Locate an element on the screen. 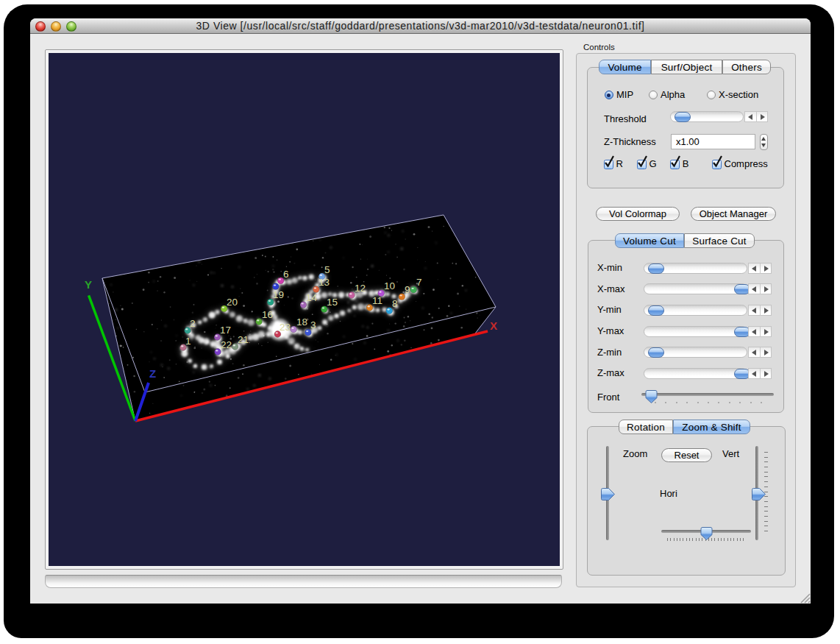 This screenshot has height=644, width=840. svg-text: 12 is located at coordinates (360, 289).